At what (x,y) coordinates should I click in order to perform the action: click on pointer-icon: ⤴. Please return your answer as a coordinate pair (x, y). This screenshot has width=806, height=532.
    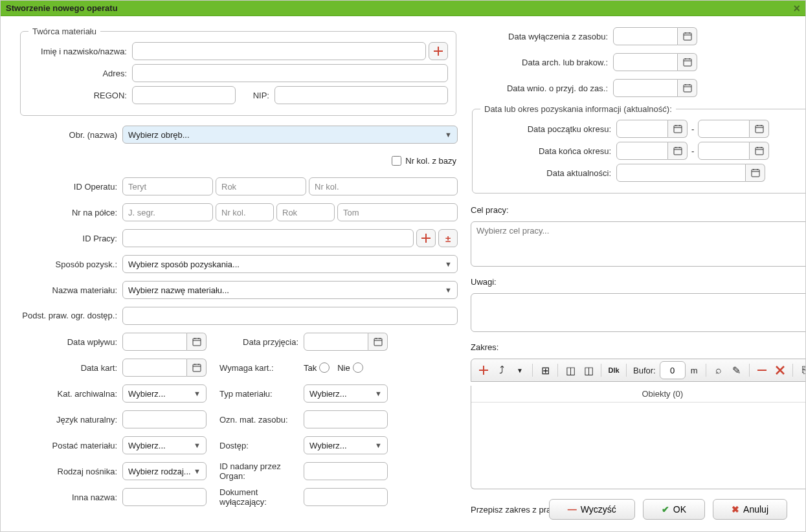
    Looking at the image, I should click on (502, 370).